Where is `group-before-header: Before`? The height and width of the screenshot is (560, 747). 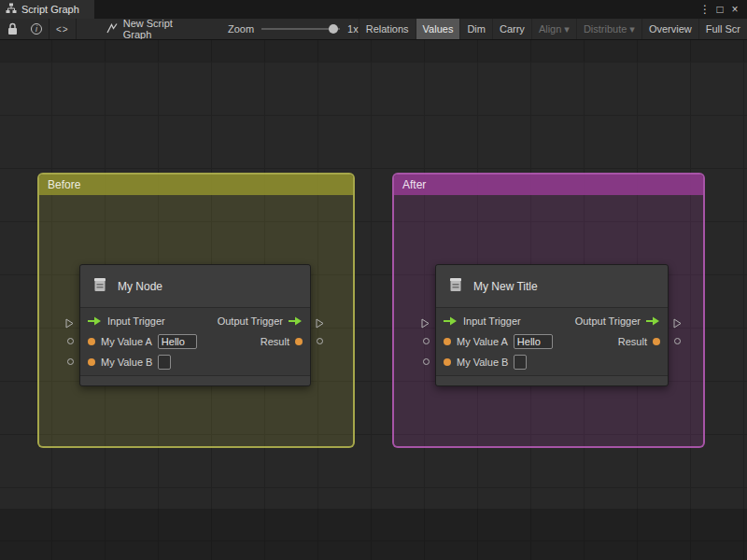
group-before-header: Before is located at coordinates (196, 185).